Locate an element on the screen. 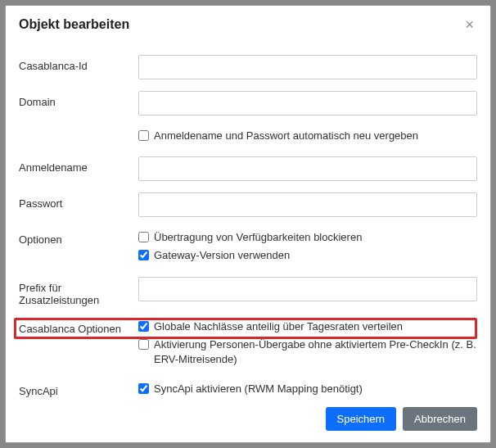 The height and width of the screenshot is (448, 496). anmeldename-label: Anmeldename is located at coordinates (79, 165).